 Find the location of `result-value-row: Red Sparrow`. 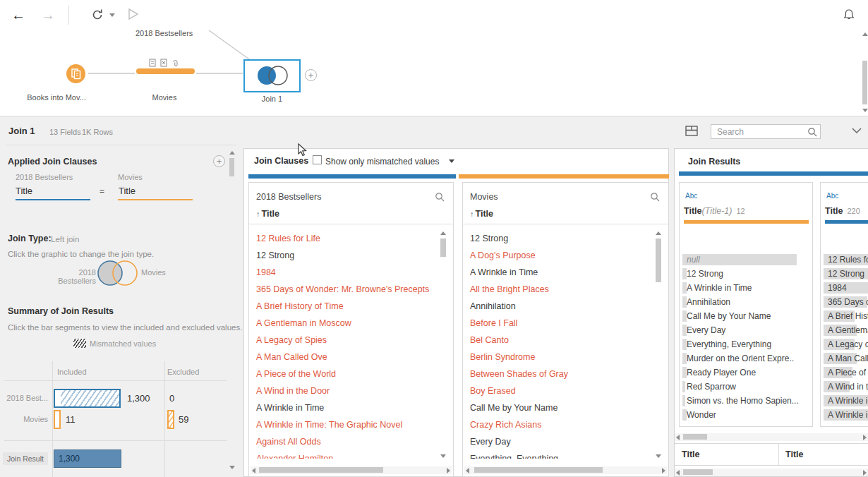

result-value-row: Red Sparrow is located at coordinates (747, 387).